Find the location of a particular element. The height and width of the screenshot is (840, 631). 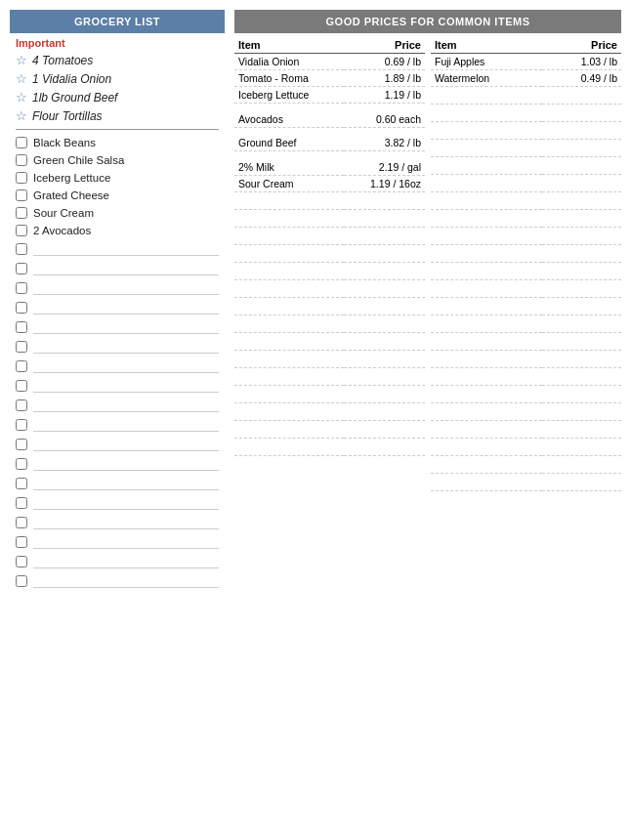

checkbox-item-label: 2 Avocados is located at coordinates (63, 231).